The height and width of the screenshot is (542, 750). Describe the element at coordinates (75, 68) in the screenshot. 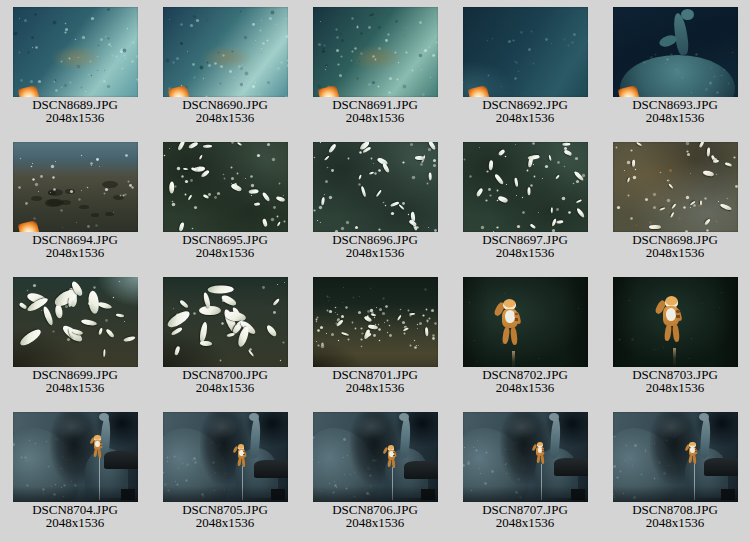

I see `photo-cell-dscn8689: DSCN8689.JPG 2048x1536` at that location.